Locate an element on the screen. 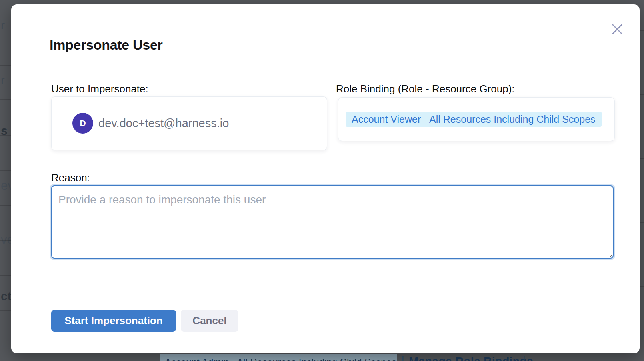 Image resolution: width=644 pixels, height=361 pixels. reason-label: Reason: is located at coordinates (70, 178).